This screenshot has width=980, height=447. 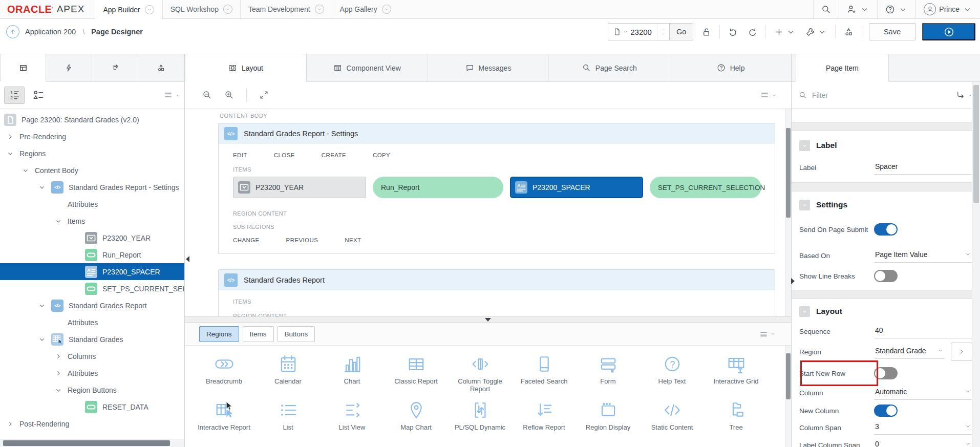 What do you see at coordinates (92, 356) in the screenshot?
I see `tree-node-columns: Columns` at bounding box center [92, 356].